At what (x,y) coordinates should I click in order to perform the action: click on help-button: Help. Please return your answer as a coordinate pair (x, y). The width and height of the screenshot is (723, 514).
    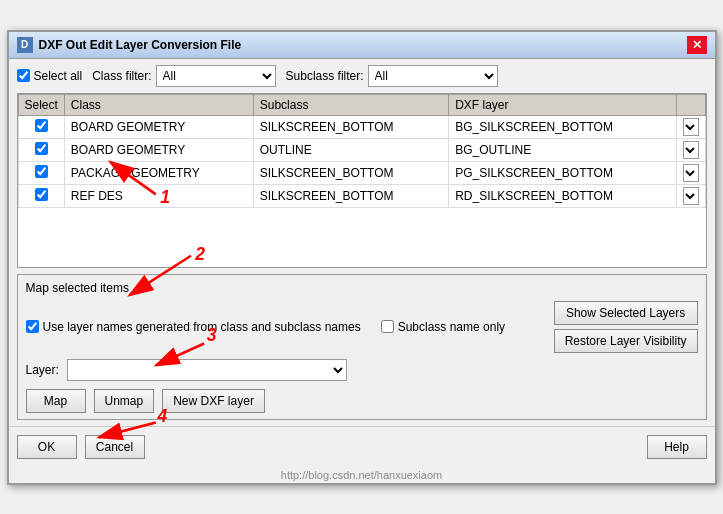
    Looking at the image, I should click on (677, 447).